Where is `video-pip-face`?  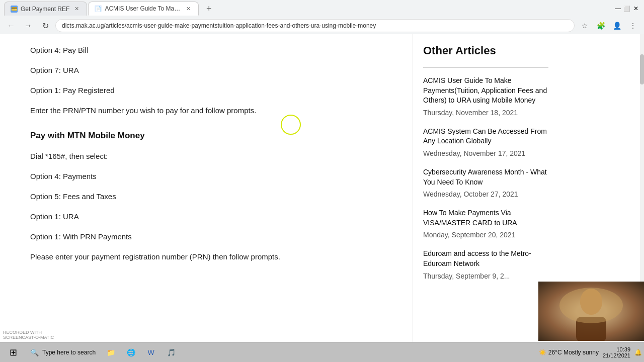 video-pip-face is located at coordinates (591, 311).